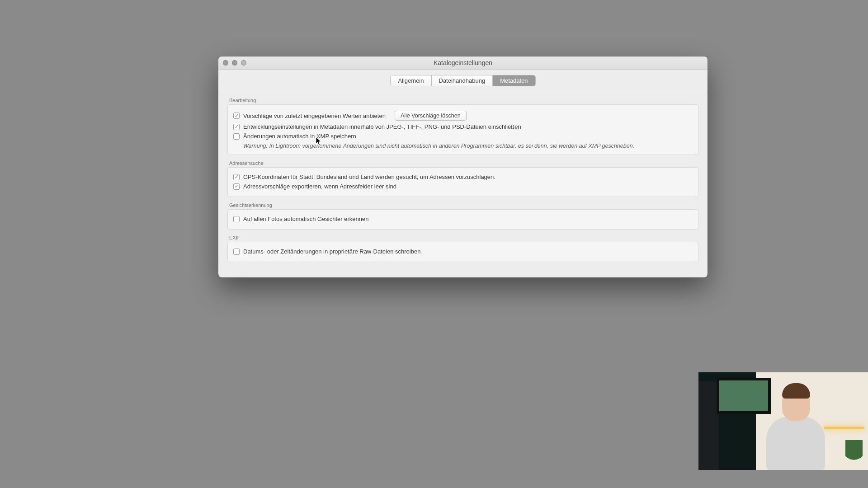  Describe the element at coordinates (463, 63) in the screenshot. I see `window-title: Katalogeinstellungen` at that location.